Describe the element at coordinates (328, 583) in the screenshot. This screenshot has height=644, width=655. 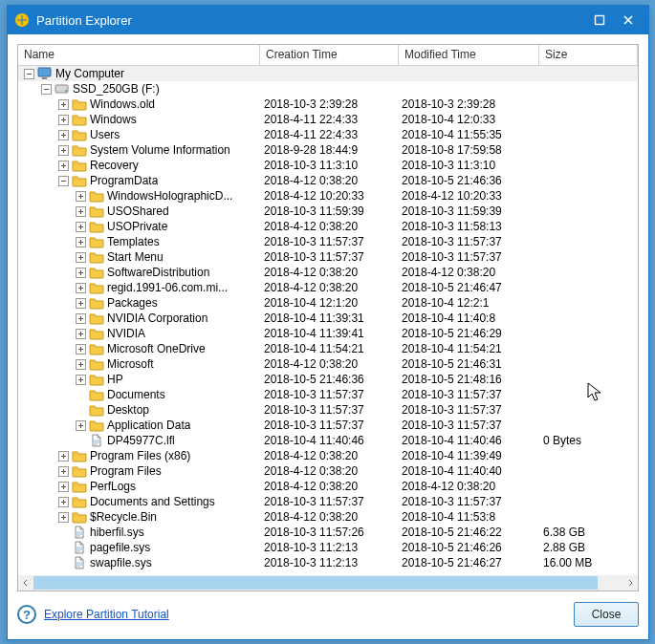
I see `scroll-track` at that location.